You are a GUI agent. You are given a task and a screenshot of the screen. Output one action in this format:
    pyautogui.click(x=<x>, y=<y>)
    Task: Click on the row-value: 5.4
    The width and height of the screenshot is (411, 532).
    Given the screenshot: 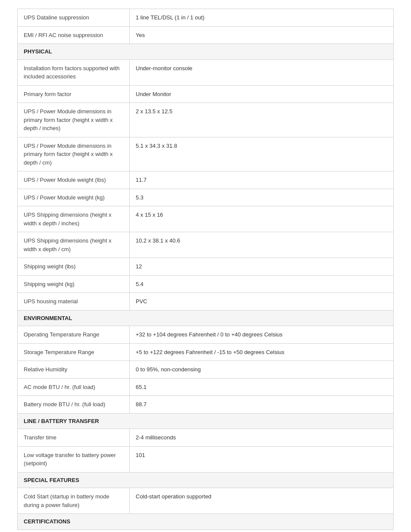 What is the action you would take?
    pyautogui.click(x=262, y=284)
    